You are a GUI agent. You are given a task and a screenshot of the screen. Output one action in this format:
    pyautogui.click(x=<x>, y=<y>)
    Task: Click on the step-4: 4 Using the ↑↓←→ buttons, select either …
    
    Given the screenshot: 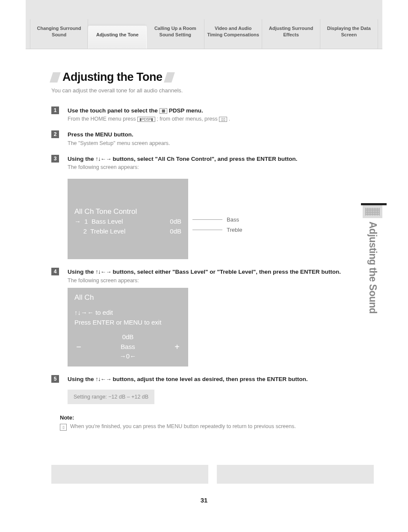 What is the action you would take?
    pyautogui.click(x=213, y=317)
    